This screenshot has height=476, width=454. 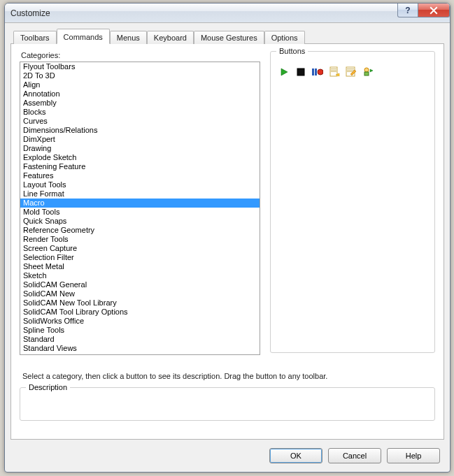 I want to click on description-group: Description, so click(x=227, y=404).